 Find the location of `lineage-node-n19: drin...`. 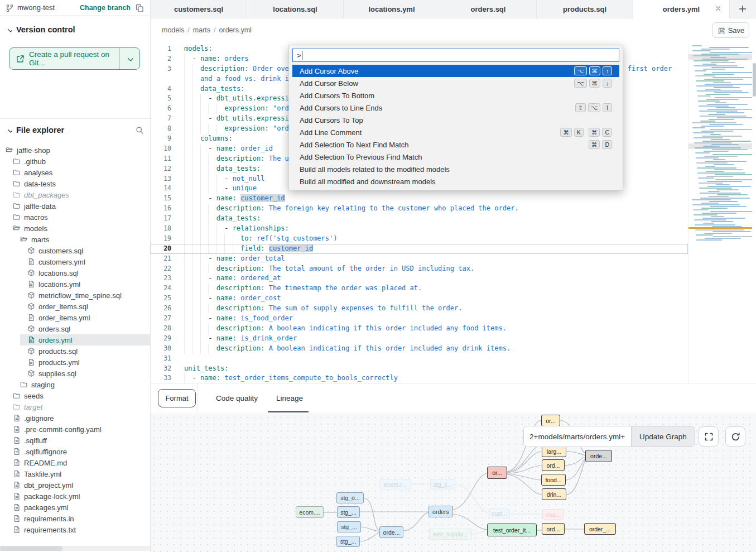

lineage-node-n19: drin... is located at coordinates (554, 495).